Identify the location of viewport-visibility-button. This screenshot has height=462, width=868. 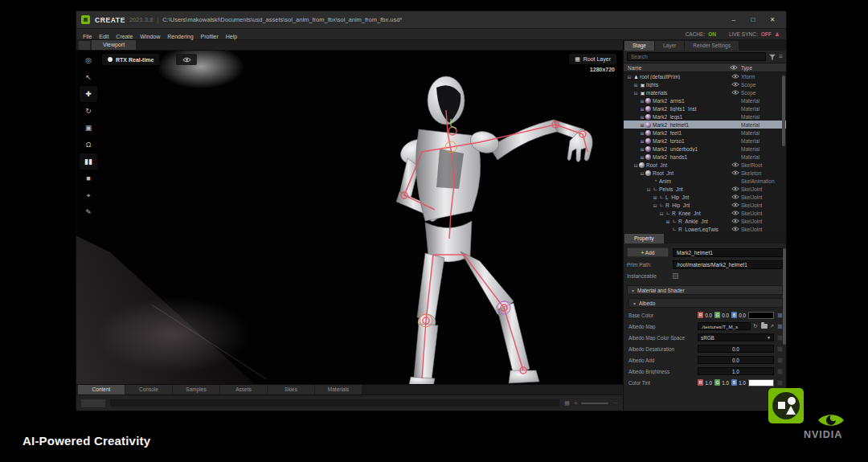
(186, 59).